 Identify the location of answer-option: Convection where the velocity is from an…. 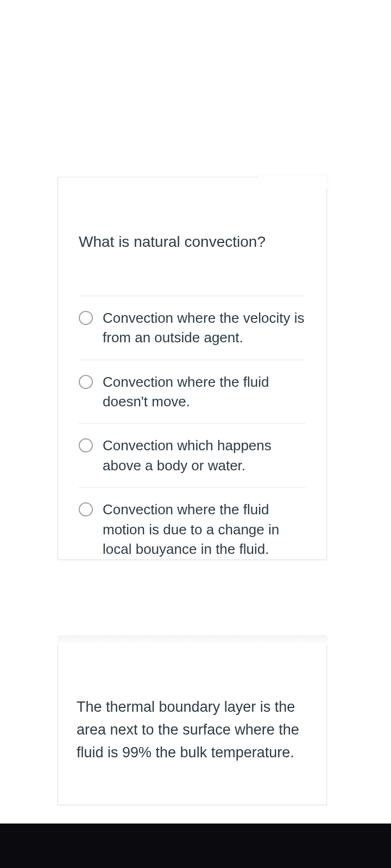
(192, 328).